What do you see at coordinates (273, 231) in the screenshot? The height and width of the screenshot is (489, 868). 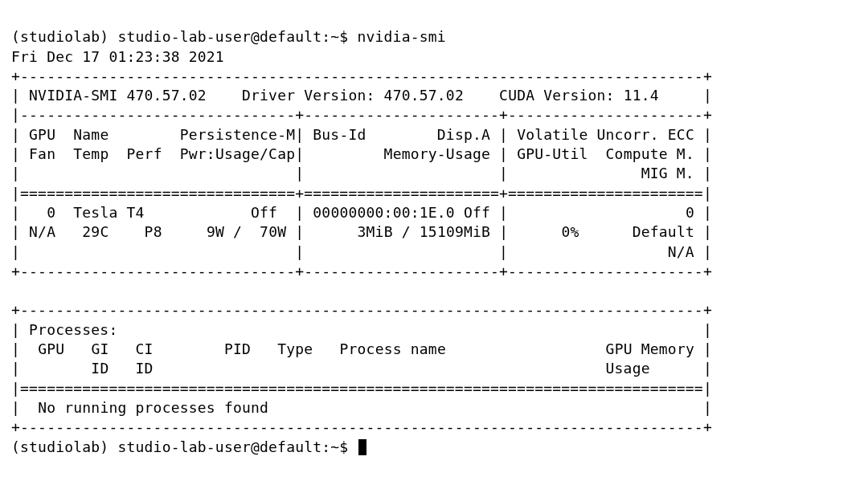 I see `gpu-pwr-cap: 70W` at bounding box center [273, 231].